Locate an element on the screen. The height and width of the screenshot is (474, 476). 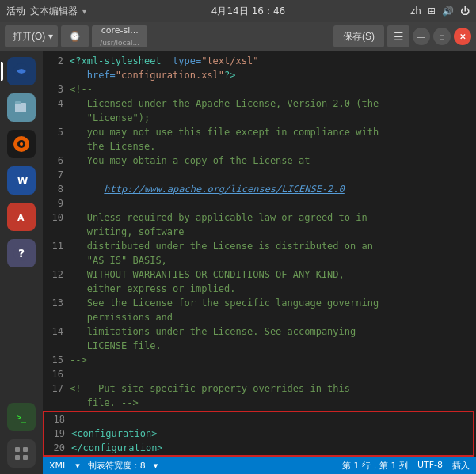
code-line-5: 5 you may not use this file except in co… is located at coordinates (260, 132).